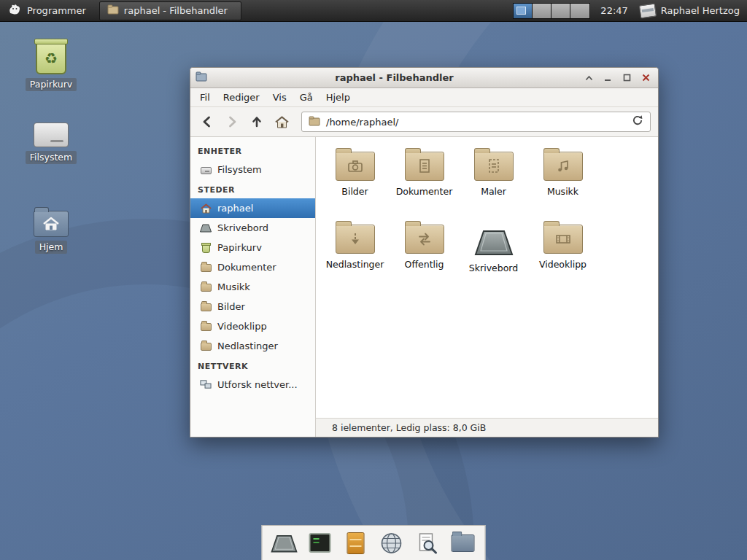 Image resolution: width=747 pixels, height=560 pixels. Describe the element at coordinates (258, 385) in the screenshot. I see `sidebar-item-label: Utforsk nettver...` at that location.